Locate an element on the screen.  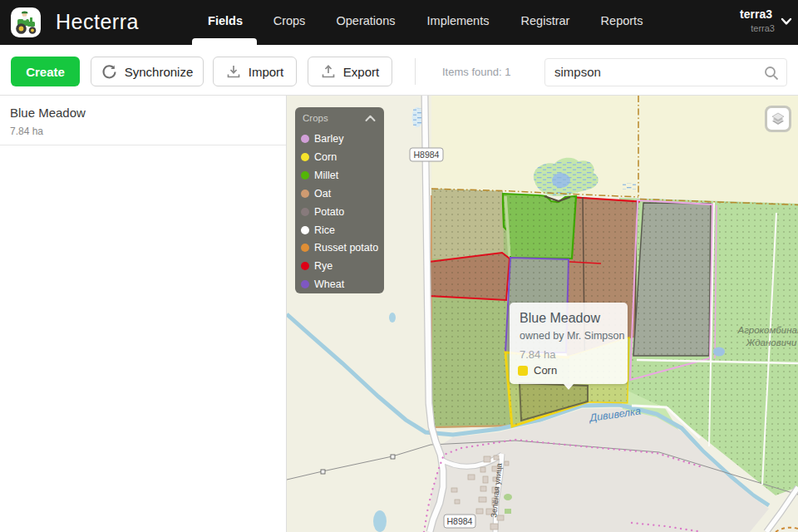
svg-text: Ждановичи is located at coordinates (771, 342).